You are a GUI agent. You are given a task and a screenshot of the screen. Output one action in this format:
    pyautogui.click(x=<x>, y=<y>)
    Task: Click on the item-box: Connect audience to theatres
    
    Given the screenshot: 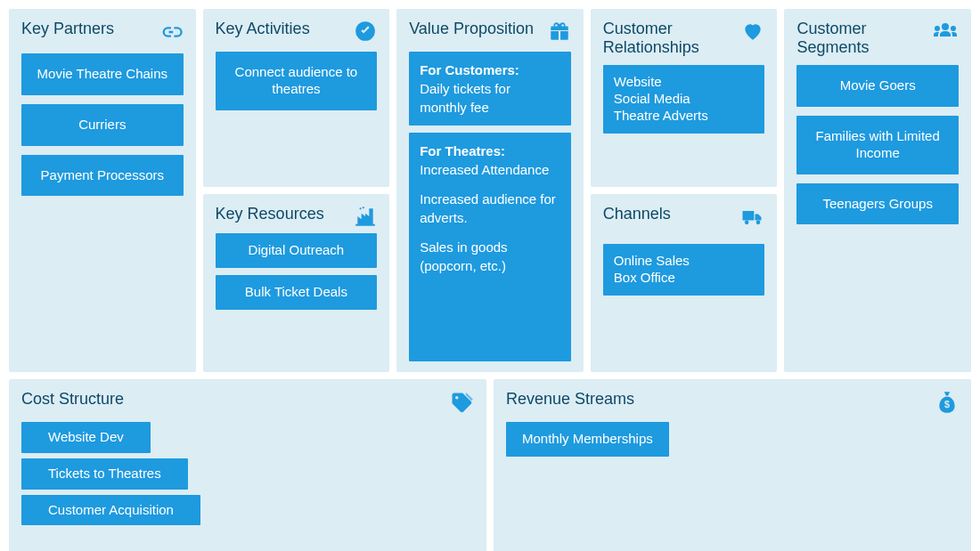 What is the action you would take?
    pyautogui.click(x=297, y=81)
    